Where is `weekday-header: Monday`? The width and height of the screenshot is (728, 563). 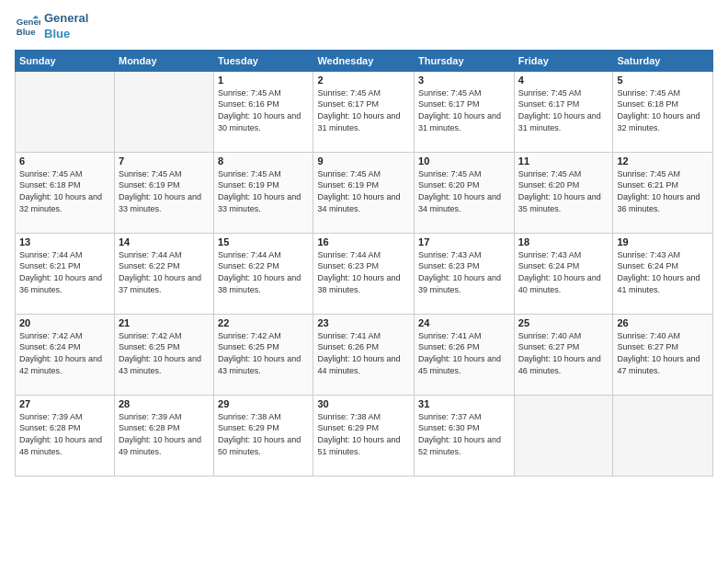
weekday-header: Monday is located at coordinates (164, 61).